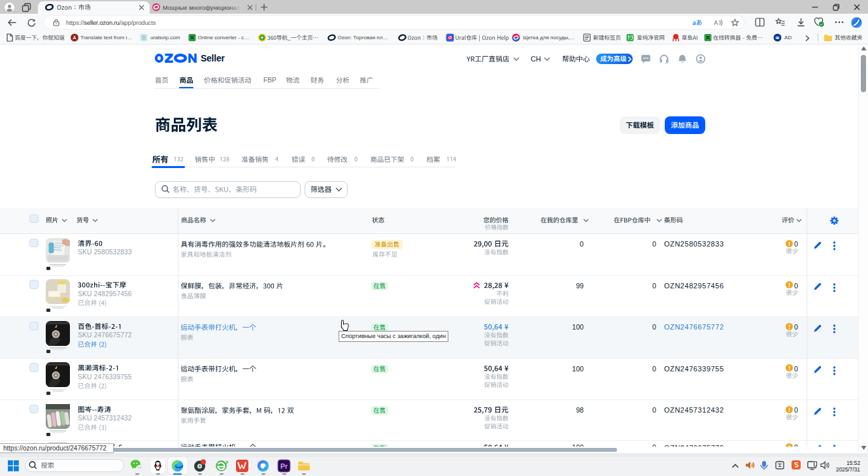  Describe the element at coordinates (284, 466) in the screenshot. I see `svg-text: Pr` at that location.